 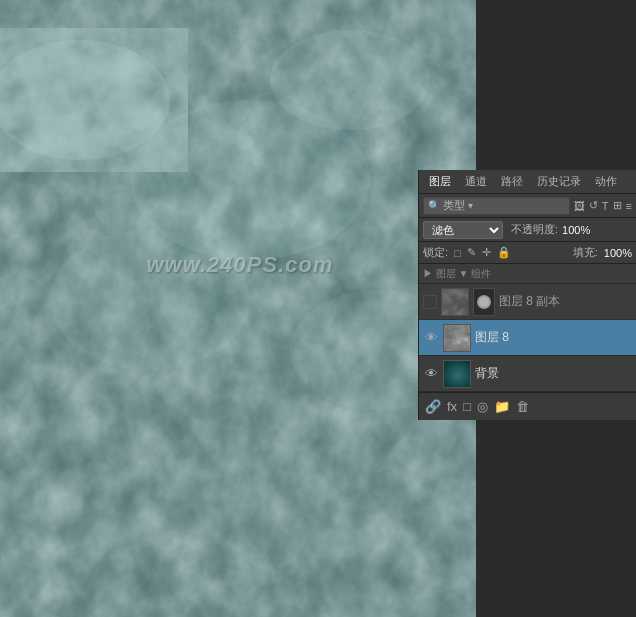 I want to click on tab-layers: 图层, so click(x=440, y=182).